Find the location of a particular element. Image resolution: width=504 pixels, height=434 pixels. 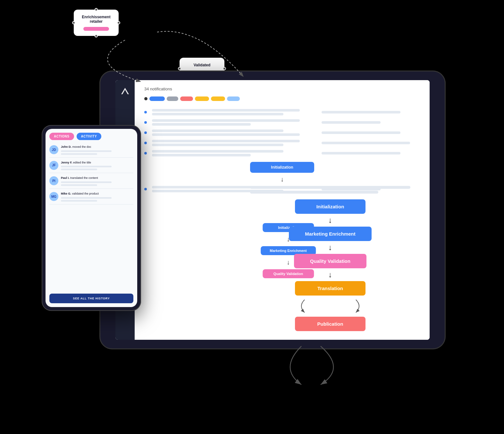

workflow-node-marketing: Marketing Enrichment is located at coordinates (330, 234).